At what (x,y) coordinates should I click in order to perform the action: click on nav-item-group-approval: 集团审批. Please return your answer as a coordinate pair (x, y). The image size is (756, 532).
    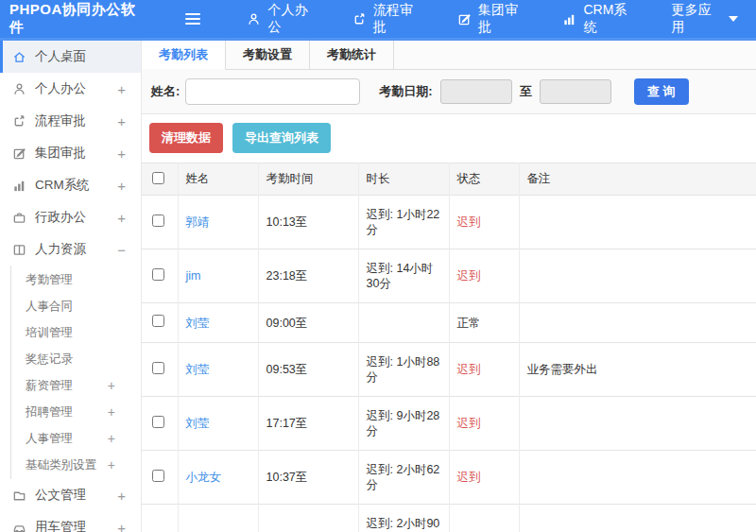
    Looking at the image, I should click on (491, 19).